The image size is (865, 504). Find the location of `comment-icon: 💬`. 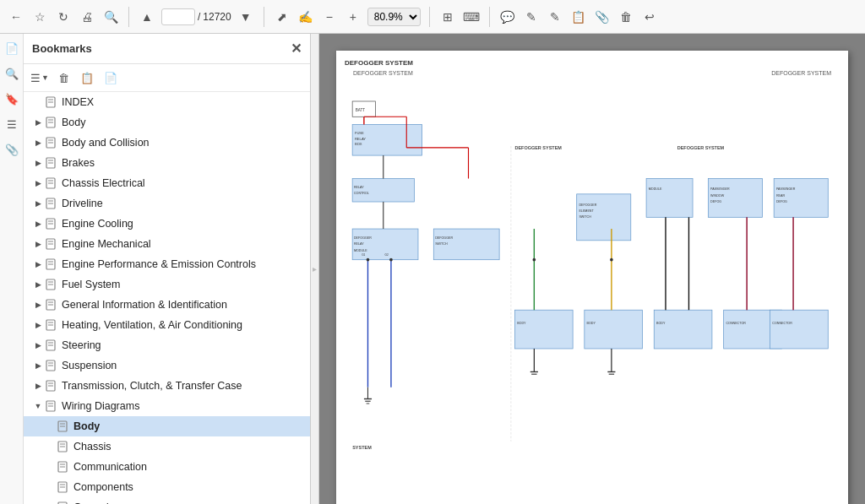

comment-icon: 💬 is located at coordinates (508, 17).